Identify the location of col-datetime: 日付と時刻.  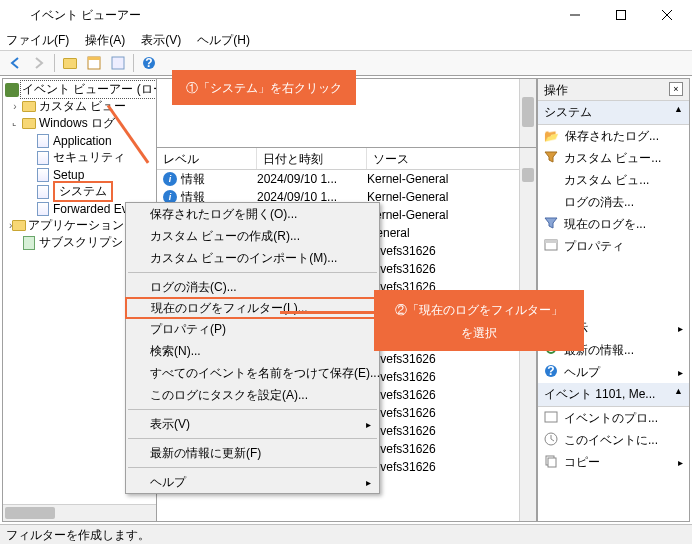
(312, 158).